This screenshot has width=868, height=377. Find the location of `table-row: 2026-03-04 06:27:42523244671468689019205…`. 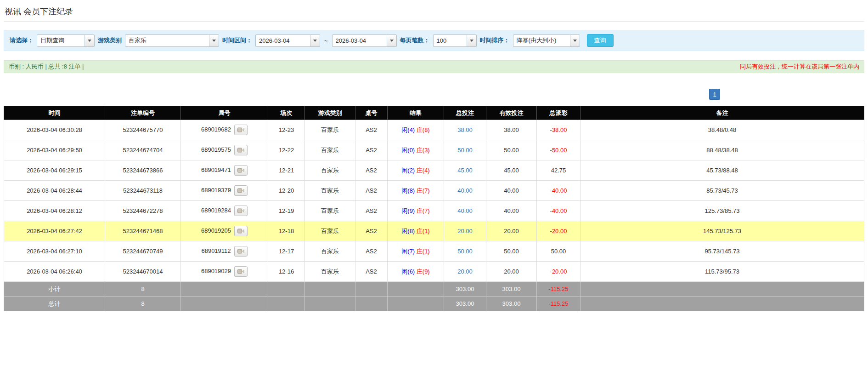

table-row: 2026-03-04 06:27:42523244671468689019205… is located at coordinates (434, 231).